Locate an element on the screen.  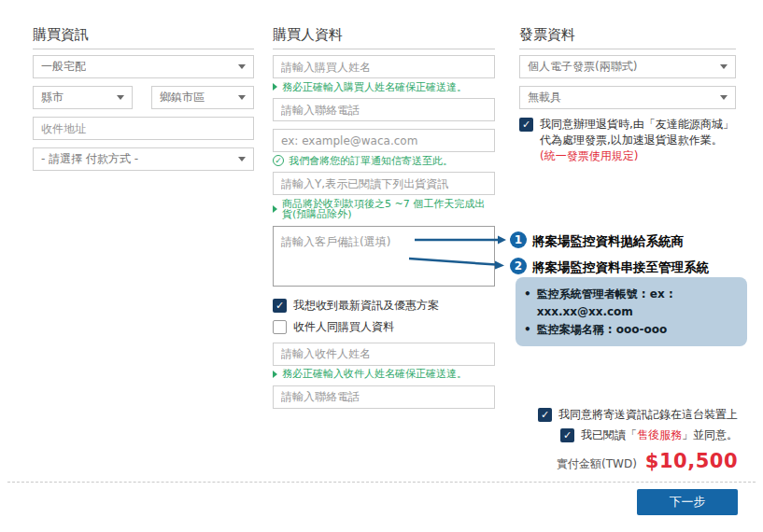
buyer-email-input is located at coordinates (384, 140).